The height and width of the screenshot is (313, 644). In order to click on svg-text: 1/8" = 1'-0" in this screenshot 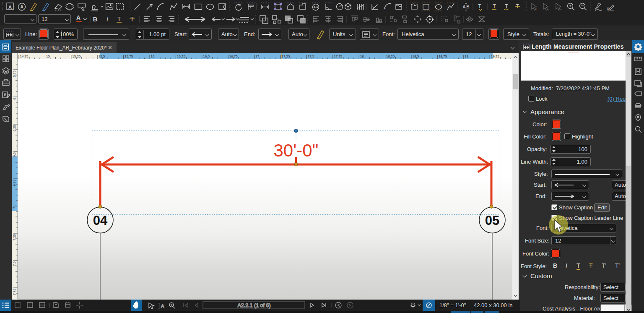, I will do `click(453, 305)`.